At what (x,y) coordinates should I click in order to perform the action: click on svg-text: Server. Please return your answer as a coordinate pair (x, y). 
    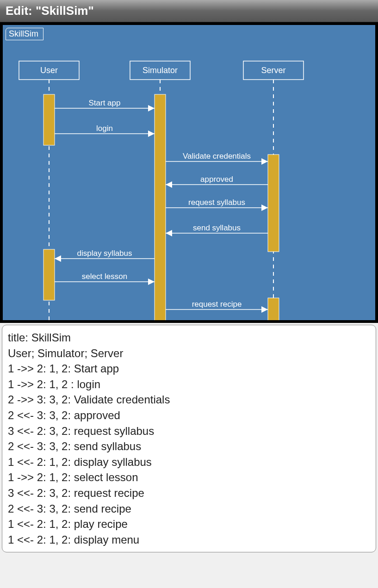
    Looking at the image, I should click on (273, 70).